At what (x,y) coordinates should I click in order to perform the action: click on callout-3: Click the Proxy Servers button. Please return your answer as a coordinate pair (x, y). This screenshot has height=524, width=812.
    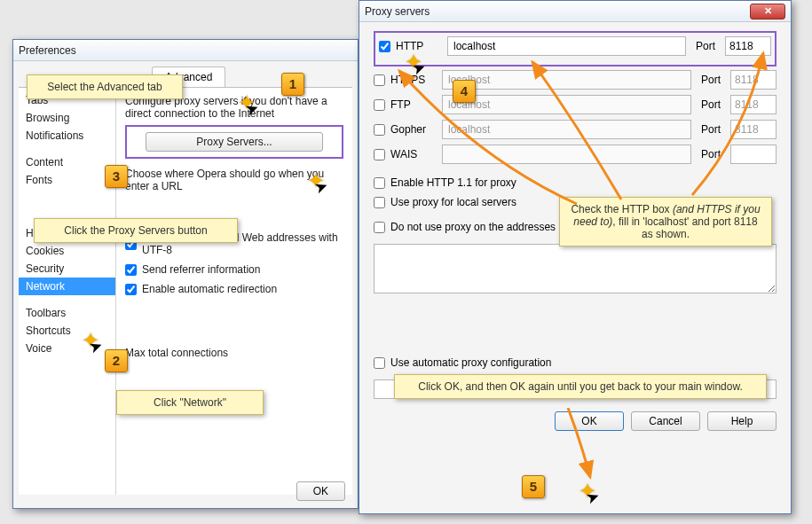
    Looking at the image, I should click on (136, 231).